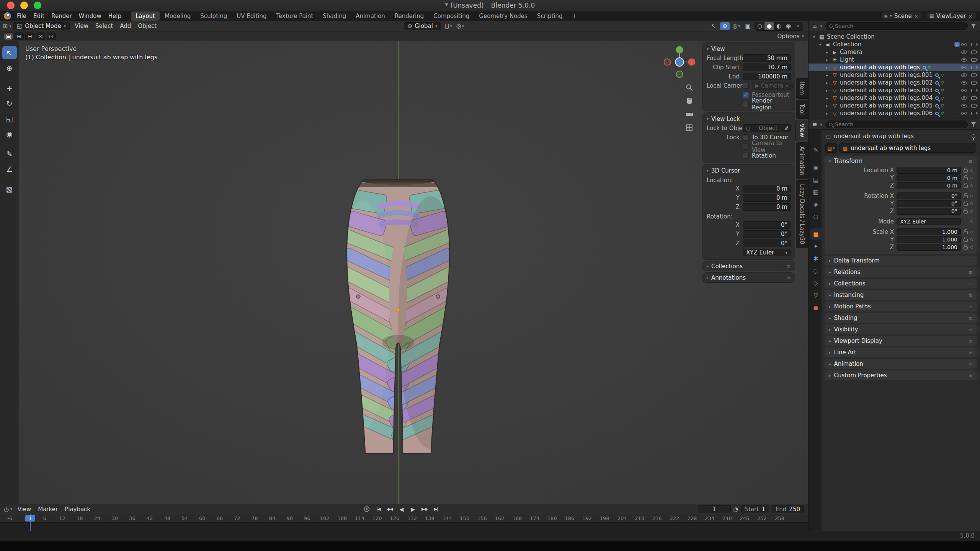 The width and height of the screenshot is (980, 551). Describe the element at coordinates (749, 171) in the screenshot. I see `cursor-panel-header: ▾ 3D Cursor` at that location.